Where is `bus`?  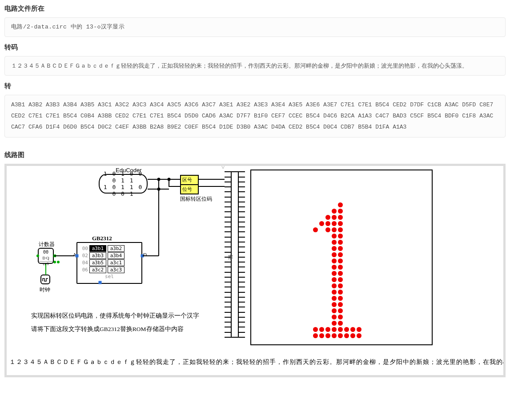
bus is located at coordinates (235, 254).